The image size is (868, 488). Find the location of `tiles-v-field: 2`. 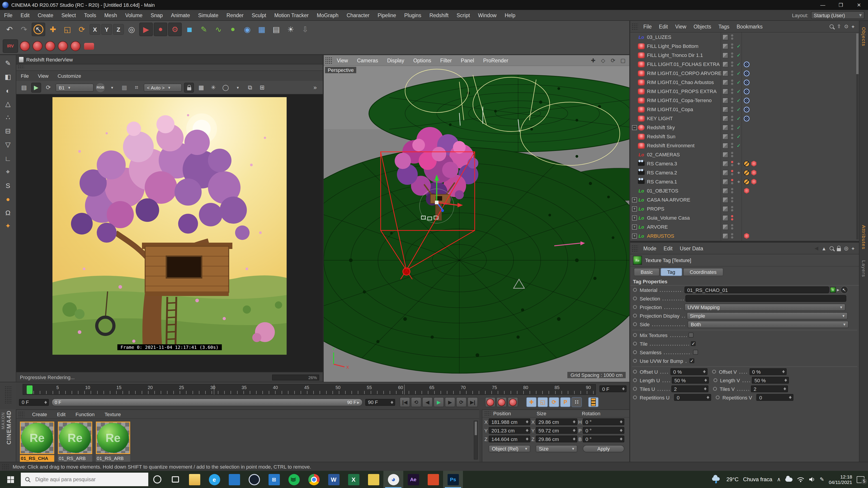

tiles-v-field: 2 is located at coordinates (770, 389).